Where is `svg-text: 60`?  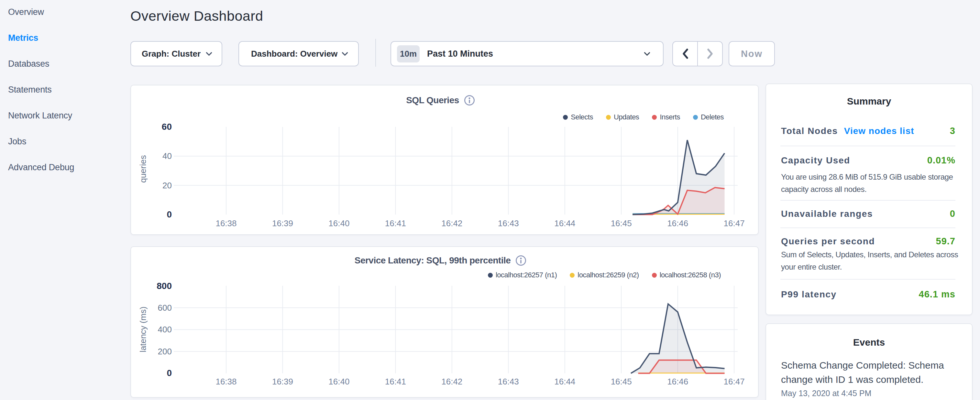
svg-text: 60 is located at coordinates (167, 127).